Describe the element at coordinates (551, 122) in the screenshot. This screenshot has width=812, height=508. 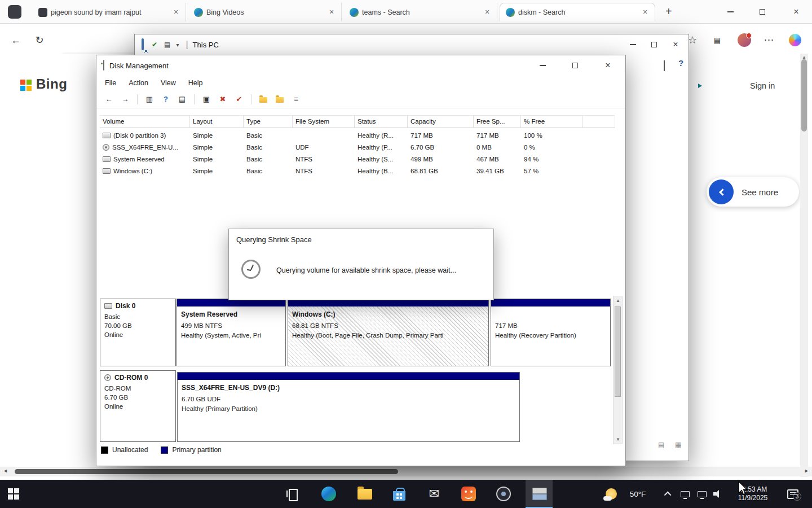
I see `column-header-pct-free: % Free` at that location.